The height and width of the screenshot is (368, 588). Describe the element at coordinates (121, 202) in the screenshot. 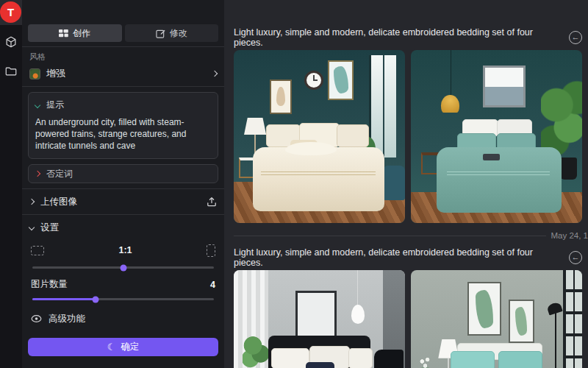

I see `upload-image-label: 上传图像` at that location.